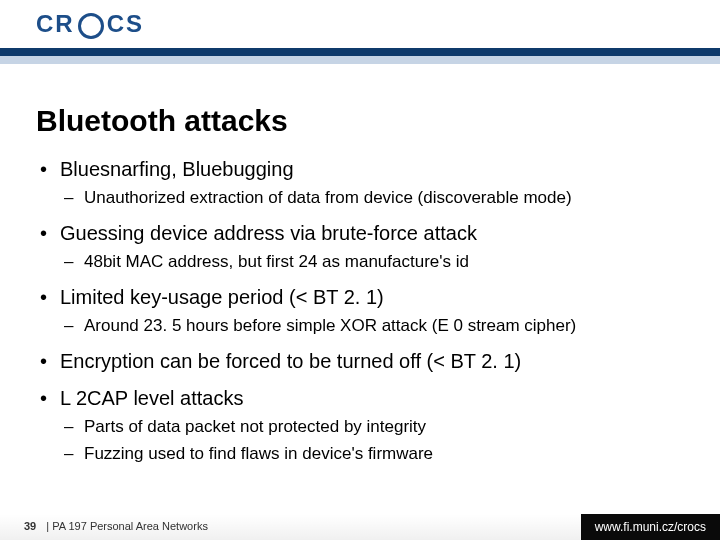 The height and width of the screenshot is (540, 720). What do you see at coordinates (90, 24) in the screenshot?
I see `crocs-logo: CR CS` at bounding box center [90, 24].